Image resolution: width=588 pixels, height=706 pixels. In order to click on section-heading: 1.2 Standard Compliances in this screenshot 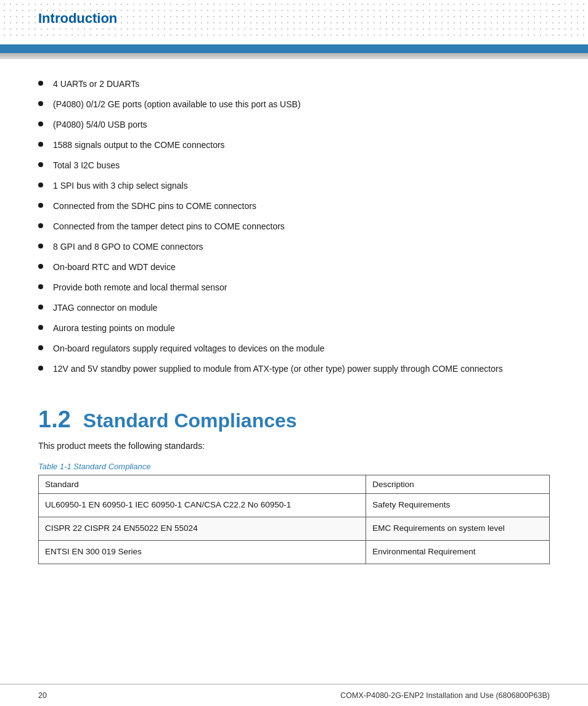, I will do `click(294, 420)`.